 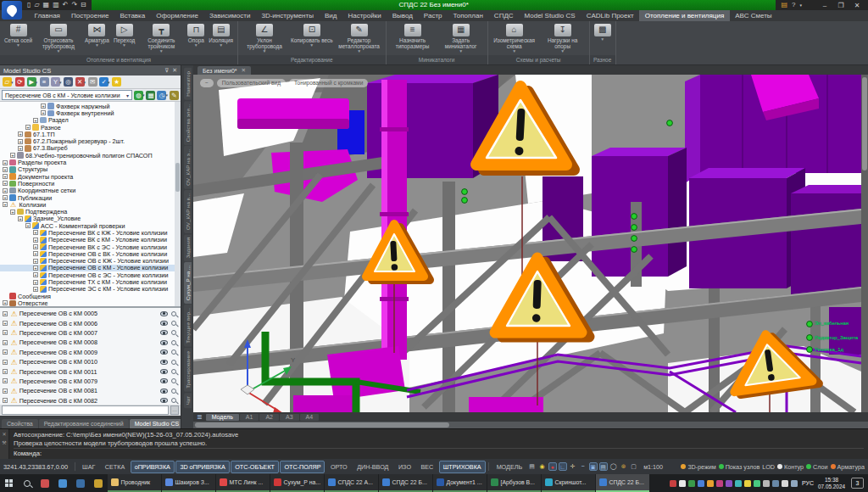 I want to click on undo-icon: ↶, so click(x=66, y=5).